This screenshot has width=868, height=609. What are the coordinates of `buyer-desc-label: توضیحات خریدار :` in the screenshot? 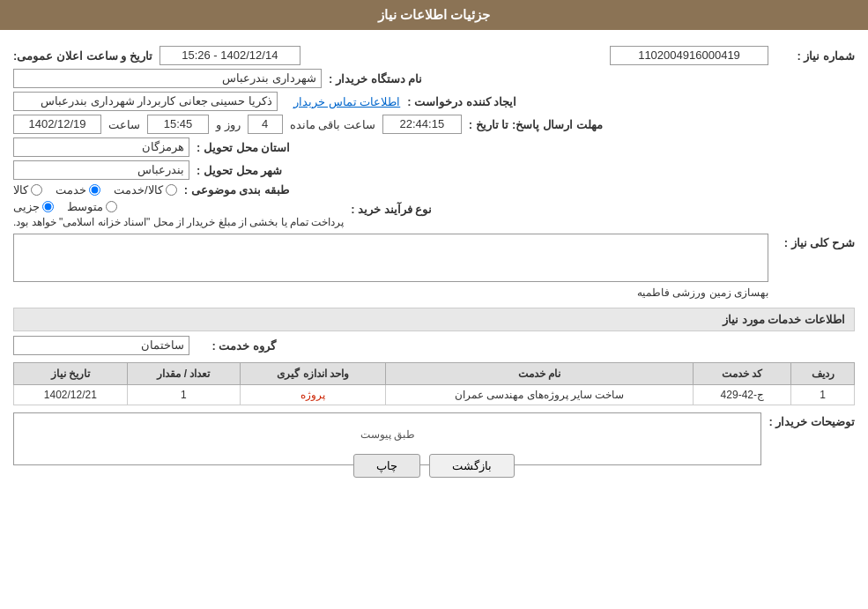 It's located at (812, 421).